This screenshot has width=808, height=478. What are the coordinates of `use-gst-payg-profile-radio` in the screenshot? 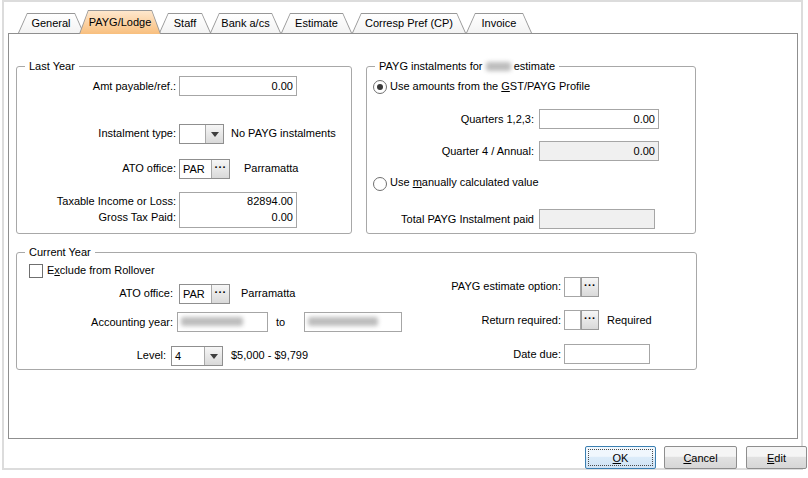 It's located at (380, 87).